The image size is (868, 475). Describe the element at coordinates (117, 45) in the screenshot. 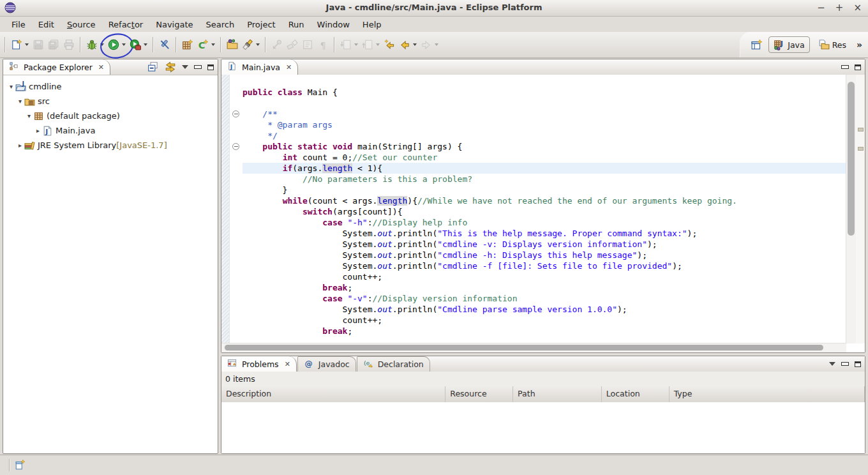

I see `run-button` at that location.